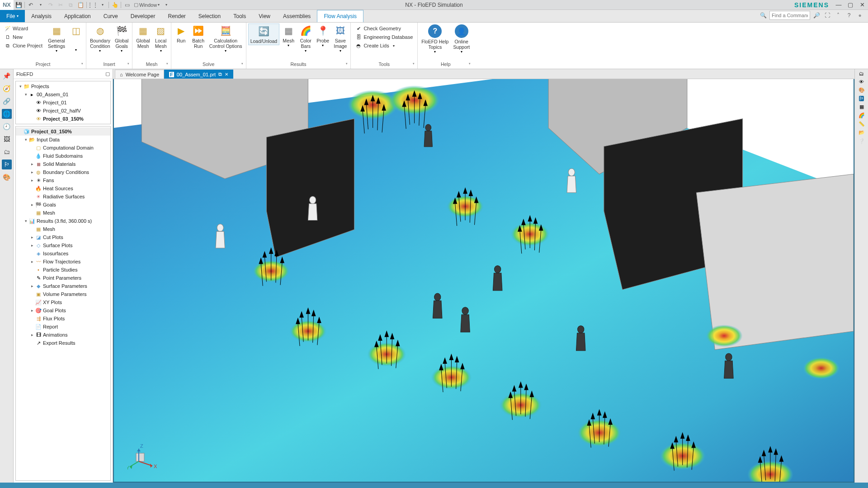 Image resolution: width=868 pixels, height=488 pixels. What do you see at coordinates (176, 16) in the screenshot?
I see `tab-render: Render` at bounding box center [176, 16].